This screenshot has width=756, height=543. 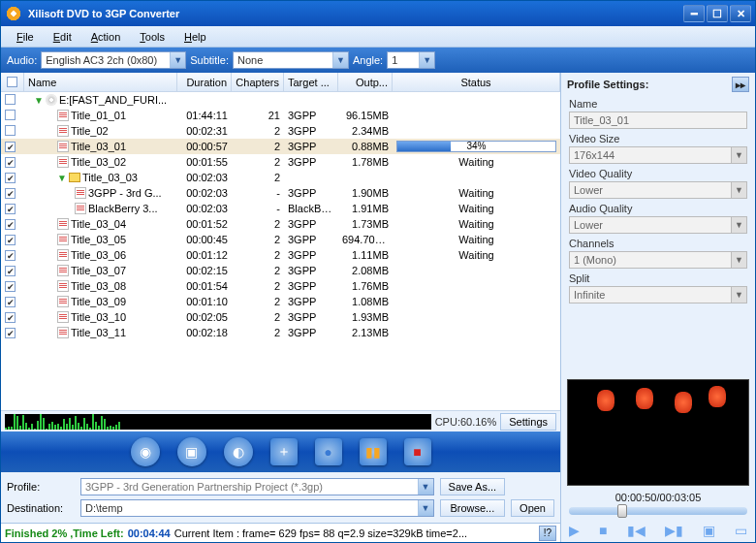 I want to click on close-button: ✕, so click(x=740, y=14).